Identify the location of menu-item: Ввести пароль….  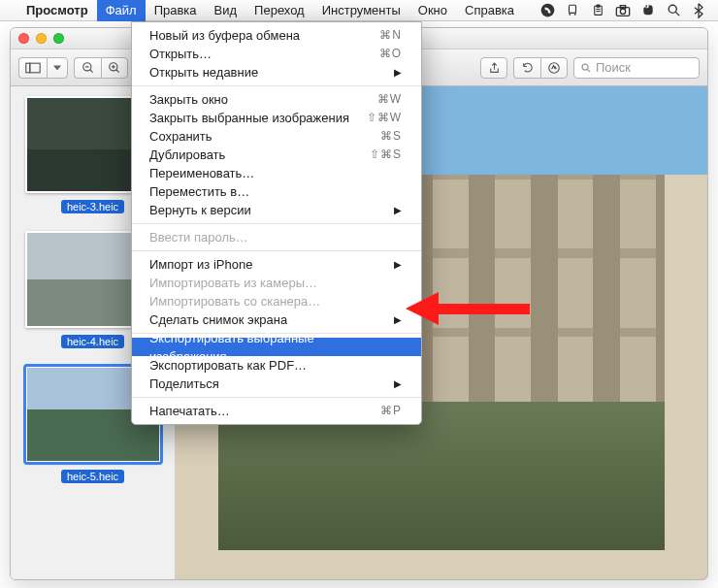
(277, 237).